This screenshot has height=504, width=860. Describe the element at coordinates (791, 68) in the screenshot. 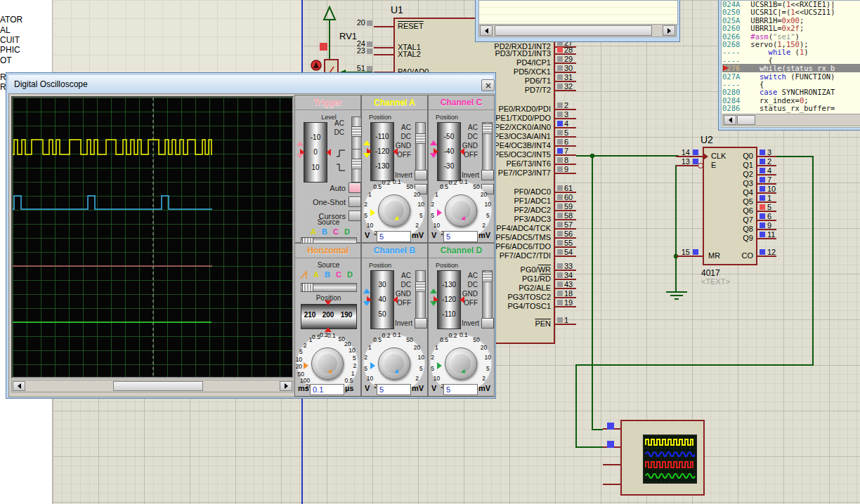

I see `code-line: 0276 while(status_rx_b` at that location.